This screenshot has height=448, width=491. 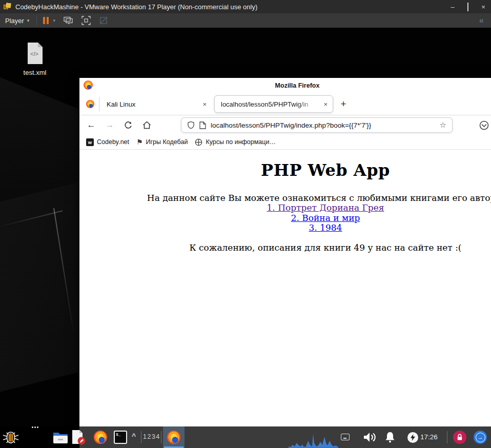 I want to click on fullscreen-button, so click(x=86, y=21).